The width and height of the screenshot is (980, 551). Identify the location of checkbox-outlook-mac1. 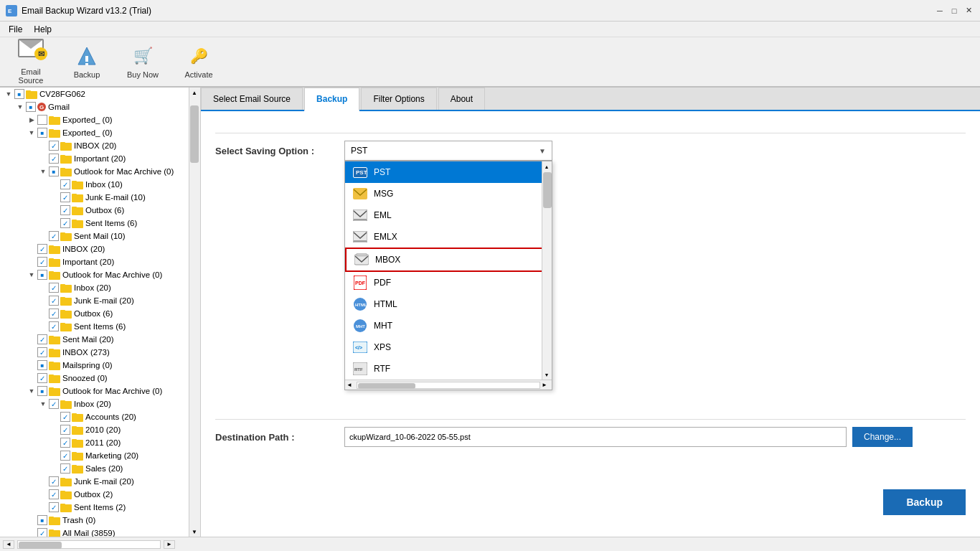
(54, 171).